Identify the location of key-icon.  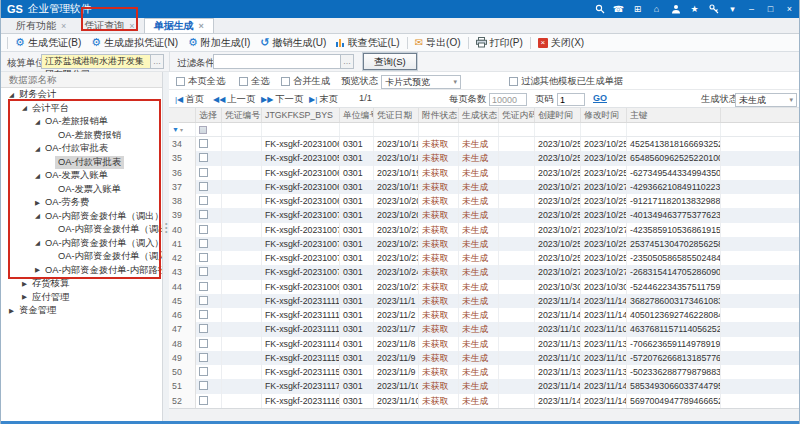
(714, 9).